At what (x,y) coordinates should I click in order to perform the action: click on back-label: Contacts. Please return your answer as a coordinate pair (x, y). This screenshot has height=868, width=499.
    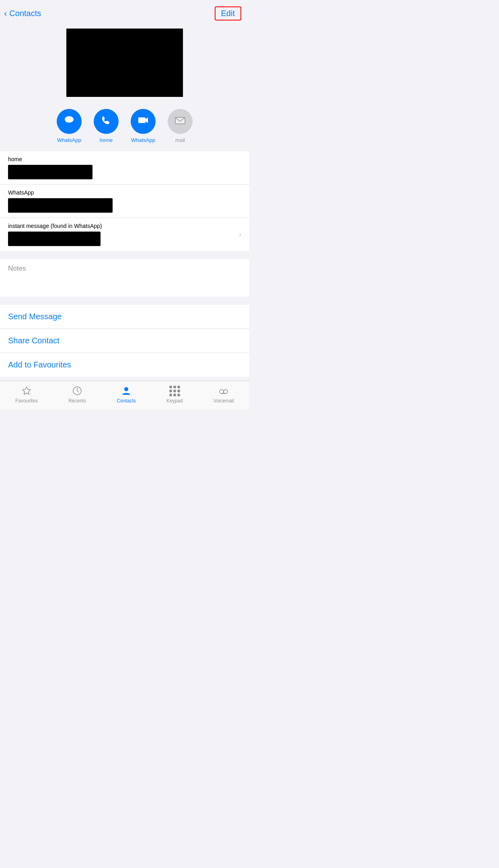
    Looking at the image, I should click on (25, 14).